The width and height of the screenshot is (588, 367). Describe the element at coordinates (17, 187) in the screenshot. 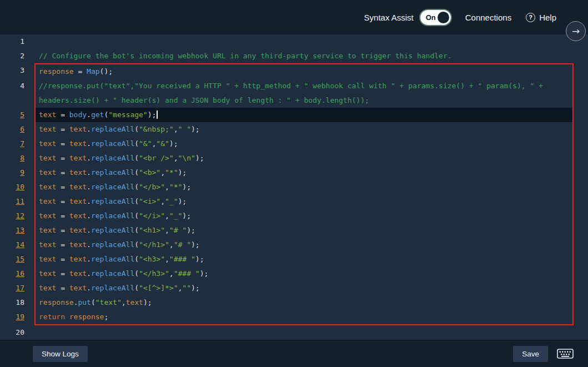

I see `line-number: 10` at that location.